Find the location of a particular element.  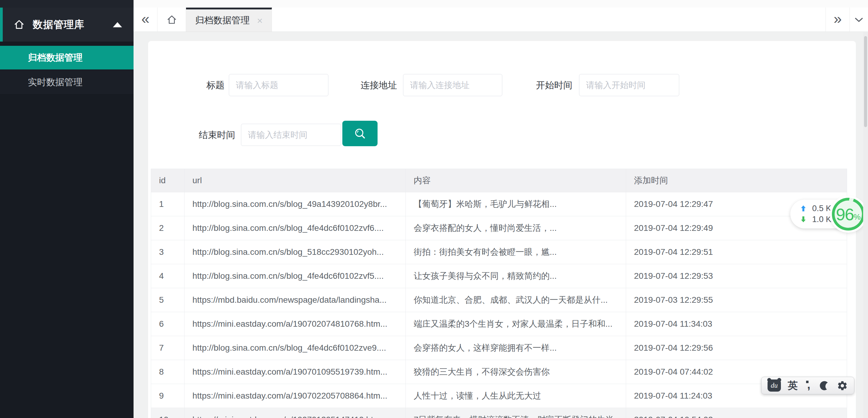

start-time-field-label: 开始时间 is located at coordinates (547, 85).